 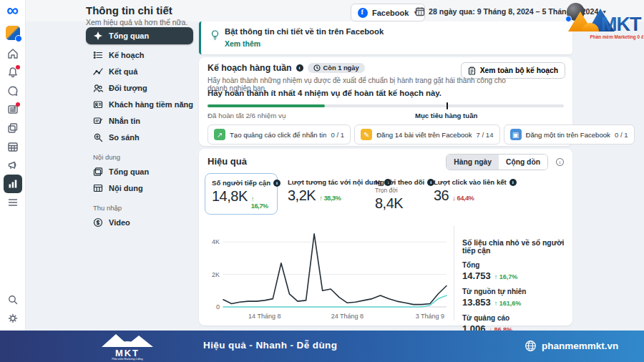 I want to click on sidebar-item-content-overview: Tổng quan, so click(x=140, y=172).